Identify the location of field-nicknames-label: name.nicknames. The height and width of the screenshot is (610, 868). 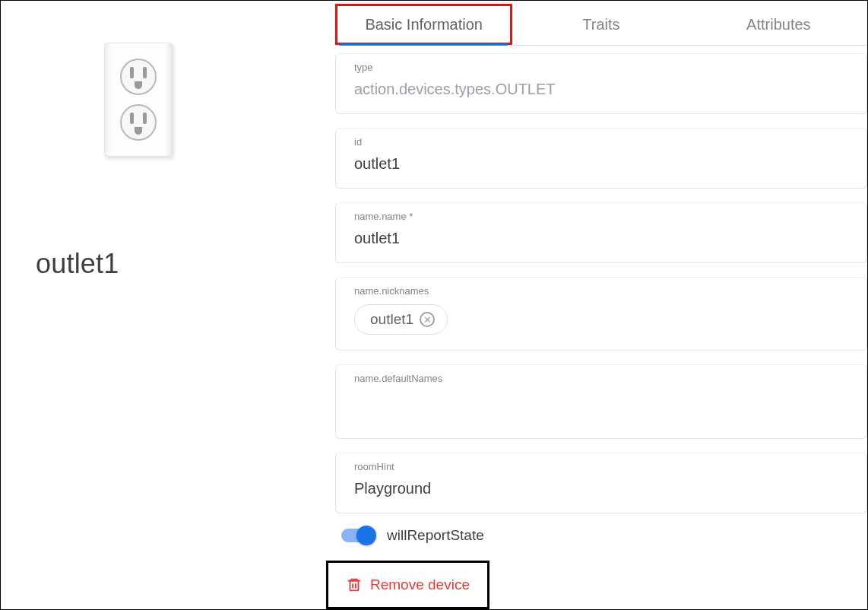
(601, 294).